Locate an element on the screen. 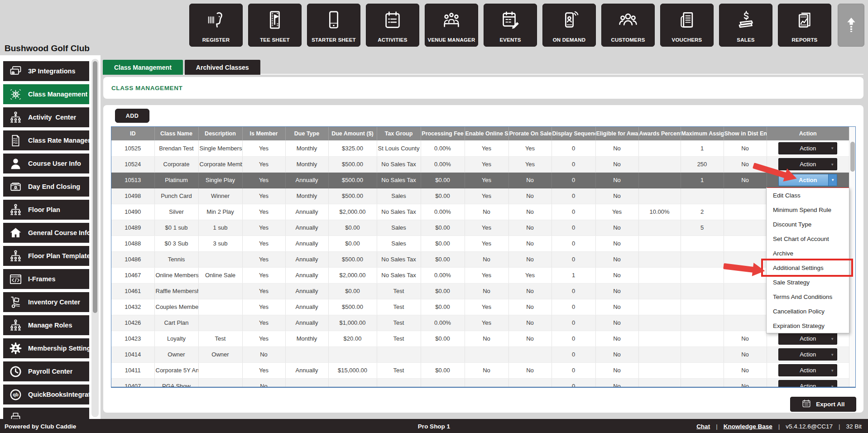 This screenshot has width=868, height=433. sidebar-item-course-user-info: Course User Info is located at coordinates (46, 164).